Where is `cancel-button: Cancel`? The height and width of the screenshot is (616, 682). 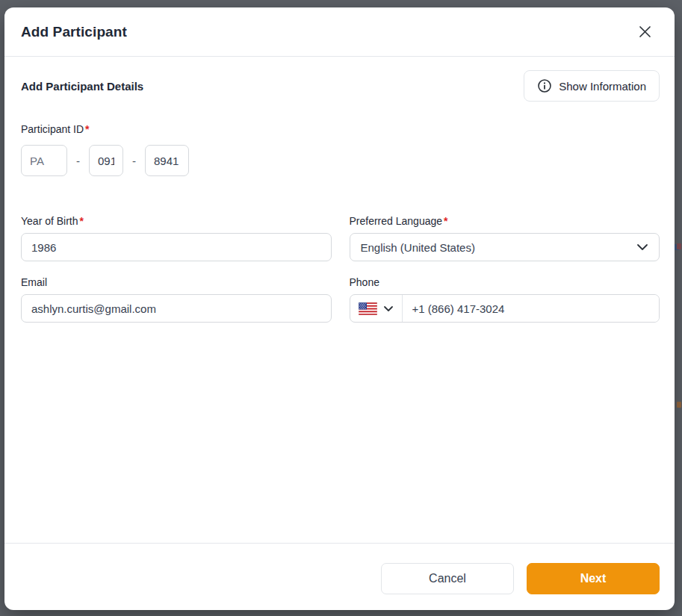
cancel-button: Cancel is located at coordinates (447, 579).